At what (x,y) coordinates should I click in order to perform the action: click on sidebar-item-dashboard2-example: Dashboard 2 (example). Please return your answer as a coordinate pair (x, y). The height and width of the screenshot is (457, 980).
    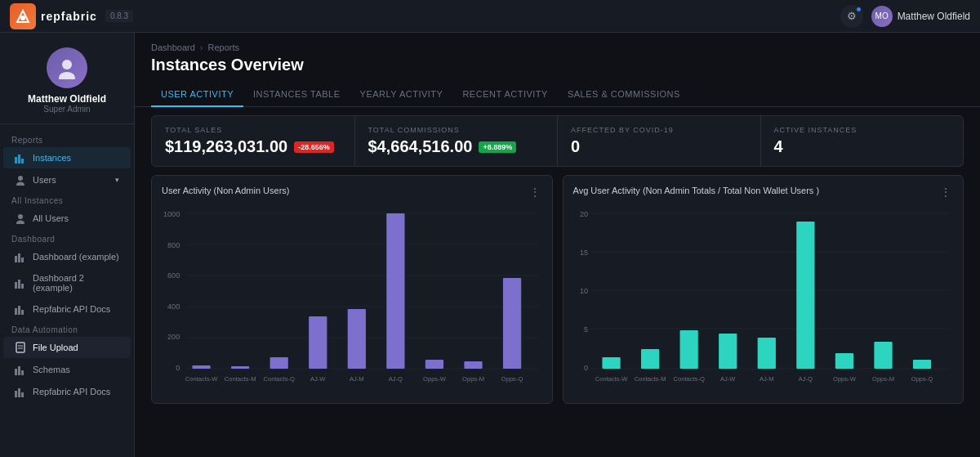
    Looking at the image, I should click on (67, 283).